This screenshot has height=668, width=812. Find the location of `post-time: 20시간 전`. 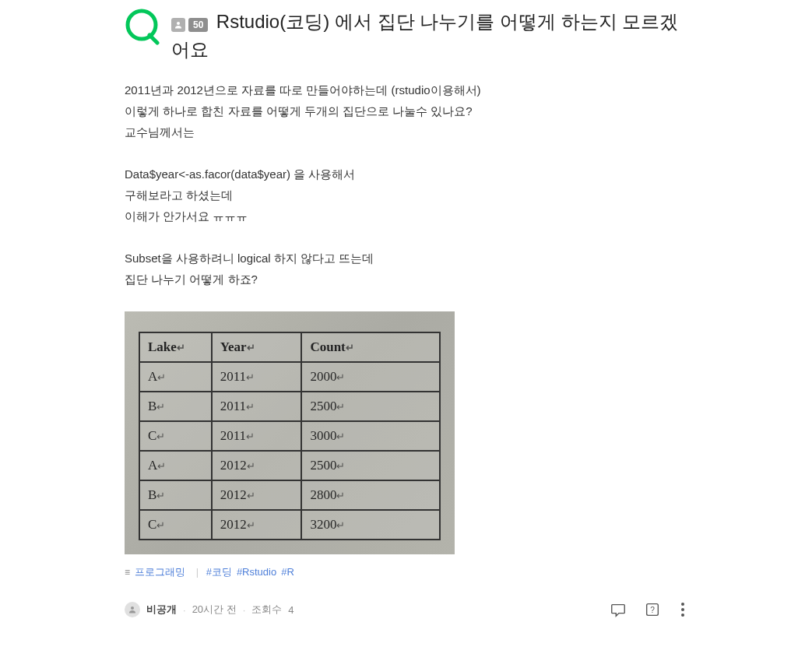

post-time: 20시간 전 is located at coordinates (215, 610).